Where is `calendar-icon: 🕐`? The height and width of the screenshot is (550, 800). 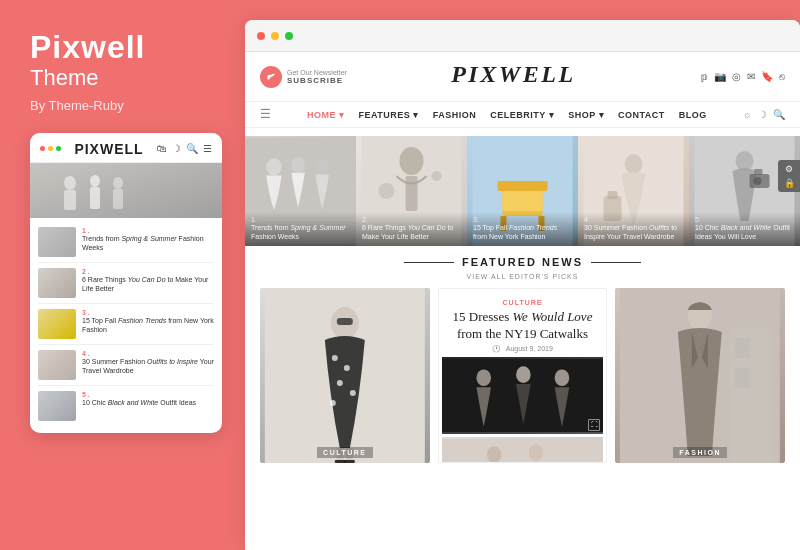 calendar-icon: 🕐 is located at coordinates (496, 348).